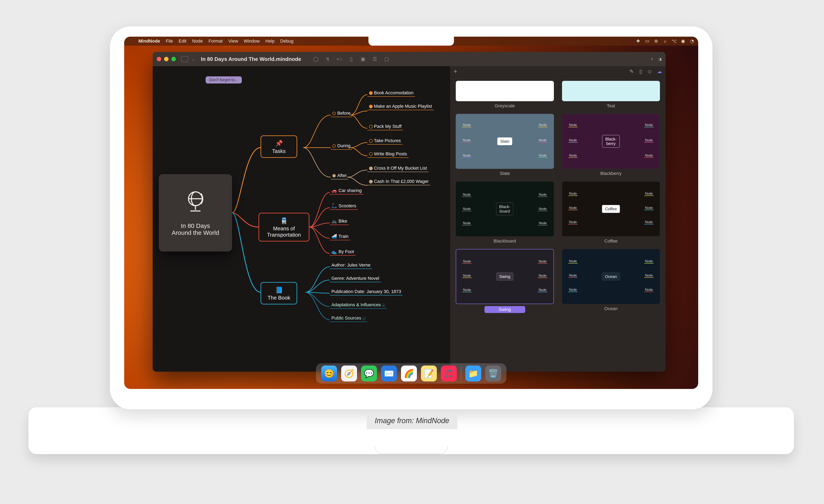 The height and width of the screenshot is (504, 824). Describe the element at coordinates (505, 145) in the screenshot. I see `theme-slate: Slate Node Node Node Node Node Node` at that location.